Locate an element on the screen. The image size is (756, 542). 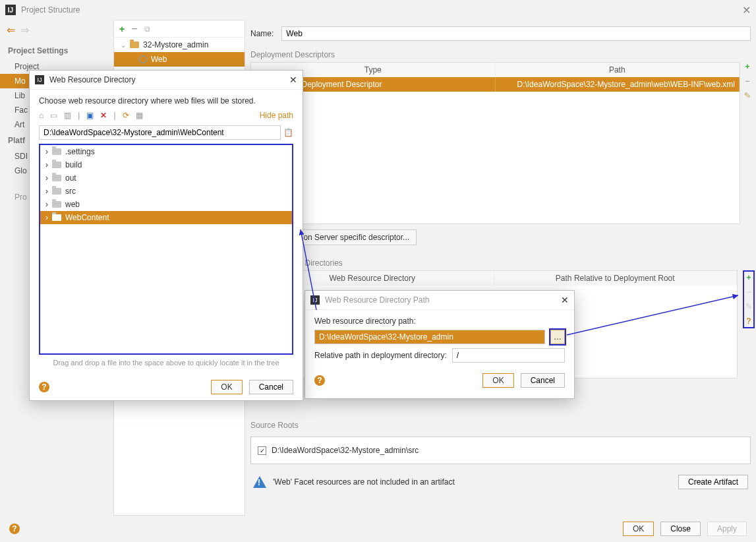
source-root-path: D:\IdeaWordSpace\32-Mystore_admin\src is located at coordinates (345, 450).